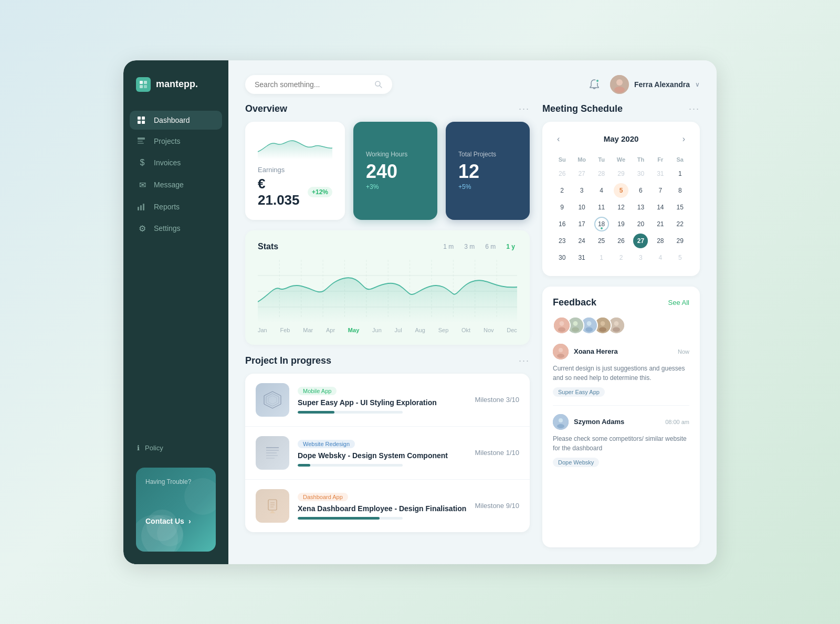 The width and height of the screenshot is (840, 624). What do you see at coordinates (512, 330) in the screenshot?
I see `month-dec: Dec` at bounding box center [512, 330].